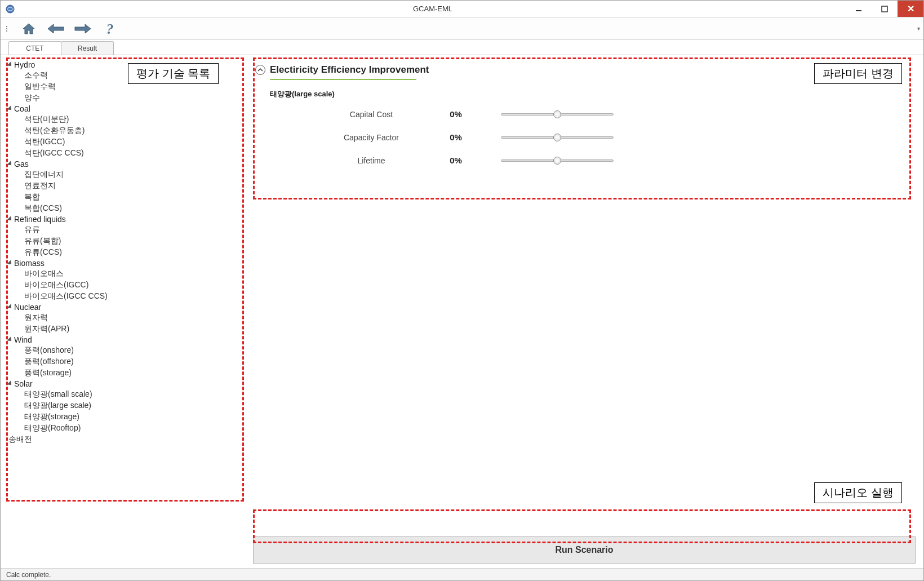  What do you see at coordinates (8, 29) in the screenshot?
I see `toolbar-grip` at bounding box center [8, 29].